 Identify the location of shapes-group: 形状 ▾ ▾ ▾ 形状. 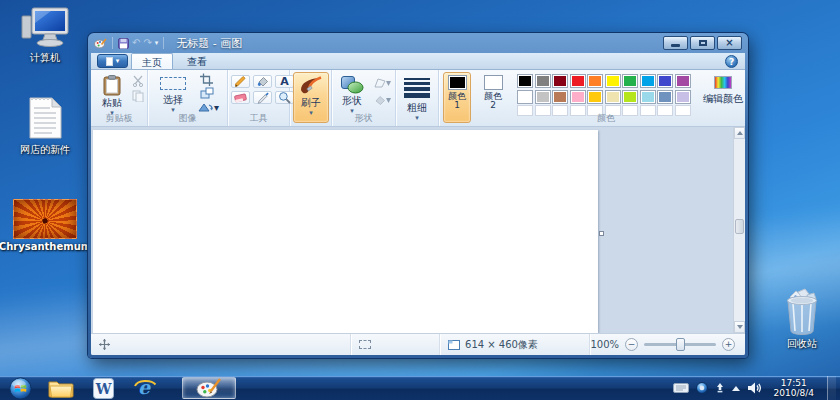
(364, 98).